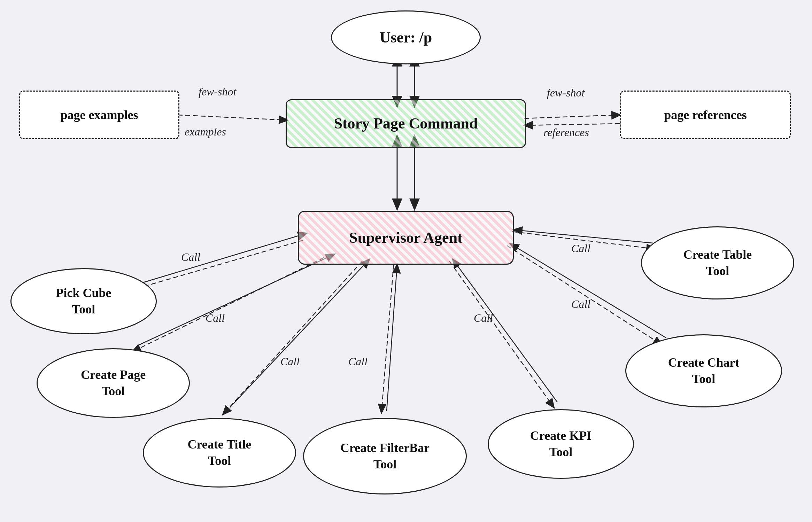 Image resolution: width=812 pixels, height=522 pixels. Describe the element at coordinates (718, 263) in the screenshot. I see `create-table-tool-label: Create Table Tool` at that location.